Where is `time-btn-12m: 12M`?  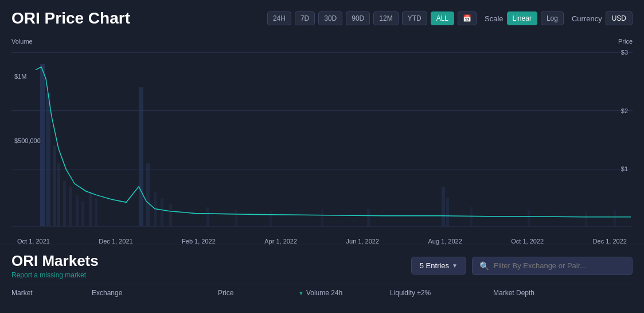 time-btn-12m: 12M is located at coordinates (385, 18).